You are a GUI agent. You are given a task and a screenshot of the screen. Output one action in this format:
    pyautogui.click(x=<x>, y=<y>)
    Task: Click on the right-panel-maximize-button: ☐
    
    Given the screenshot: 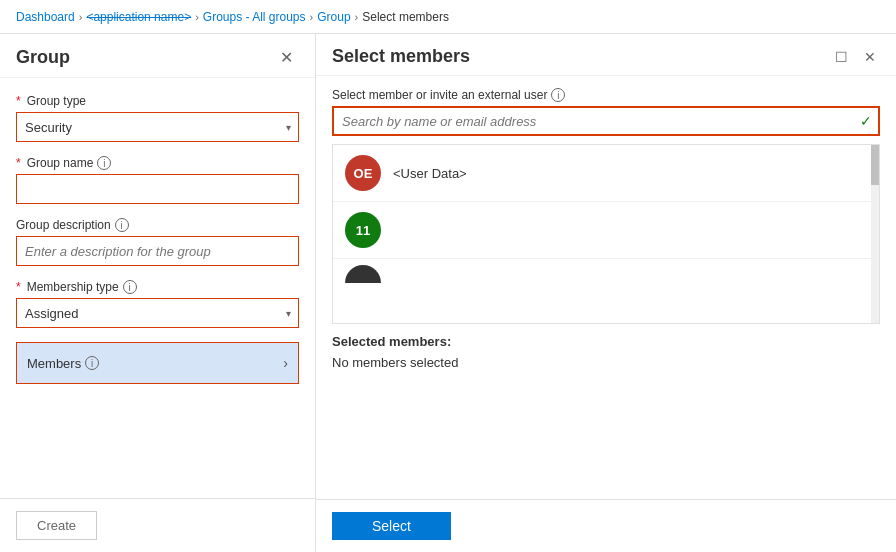 What is the action you would take?
    pyautogui.click(x=842, y=57)
    